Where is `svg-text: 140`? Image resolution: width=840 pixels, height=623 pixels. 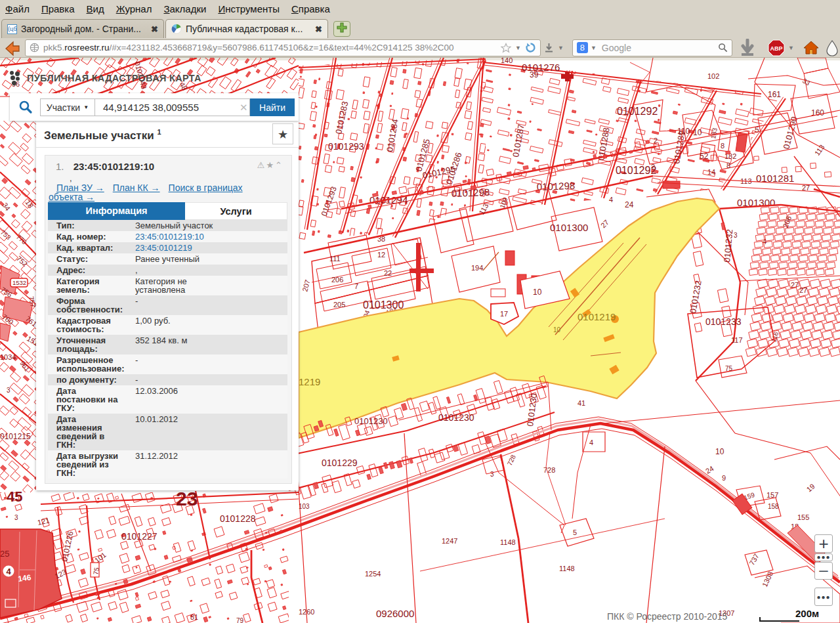
svg-text: 140 is located at coordinates (507, 61).